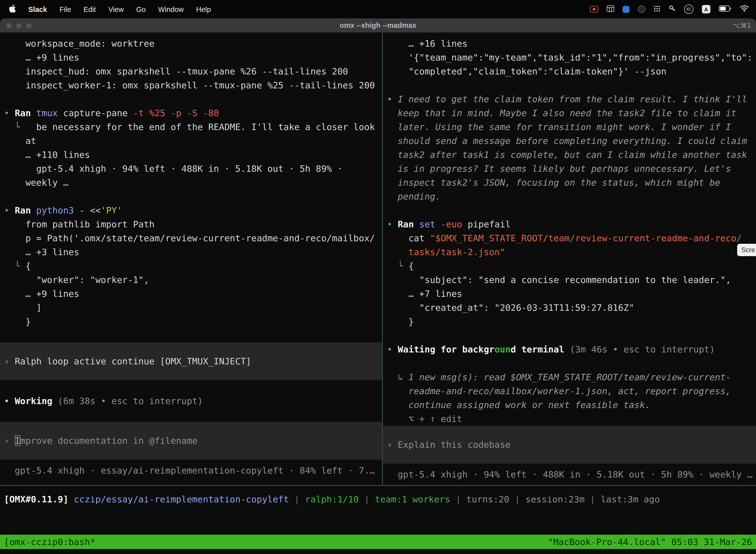  Describe the element at coordinates (425, 294) in the screenshot. I see `text-segment: … +7 lines` at that location.